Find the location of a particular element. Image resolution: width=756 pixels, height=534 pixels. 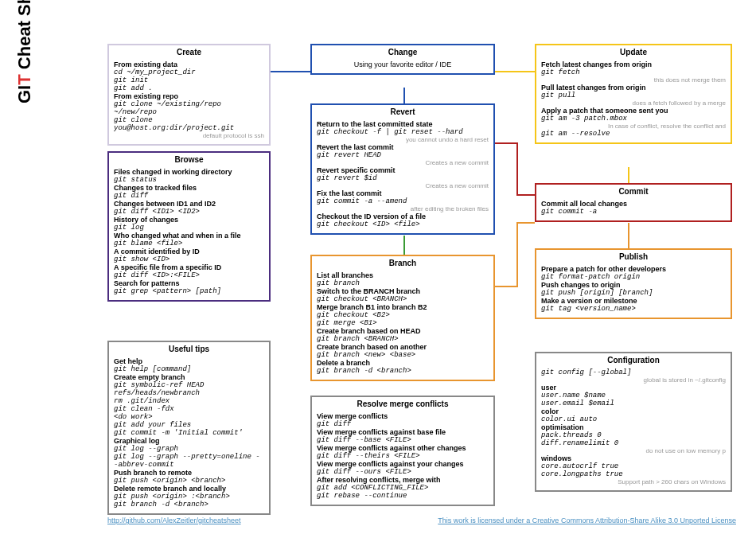

cmd: git checkout -f | git reset --hard is located at coordinates (403, 132).